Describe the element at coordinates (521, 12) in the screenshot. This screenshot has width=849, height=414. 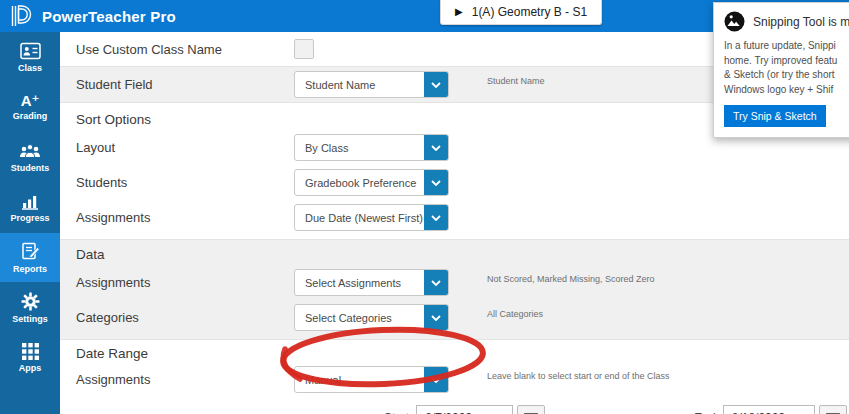
I see `class-selector-button: ▶ 1(A) Geometry B - S1` at that location.